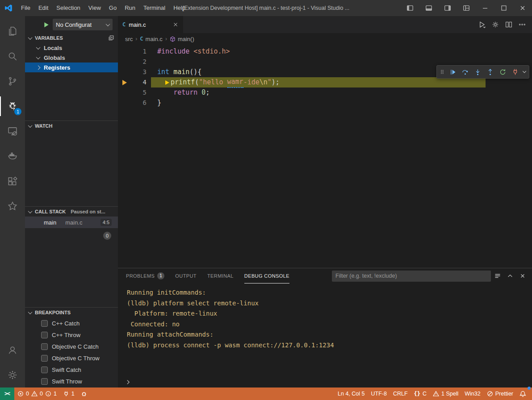 The image size is (532, 400). Describe the element at coordinates (490, 72) in the screenshot. I see `step-out-icon` at that location.